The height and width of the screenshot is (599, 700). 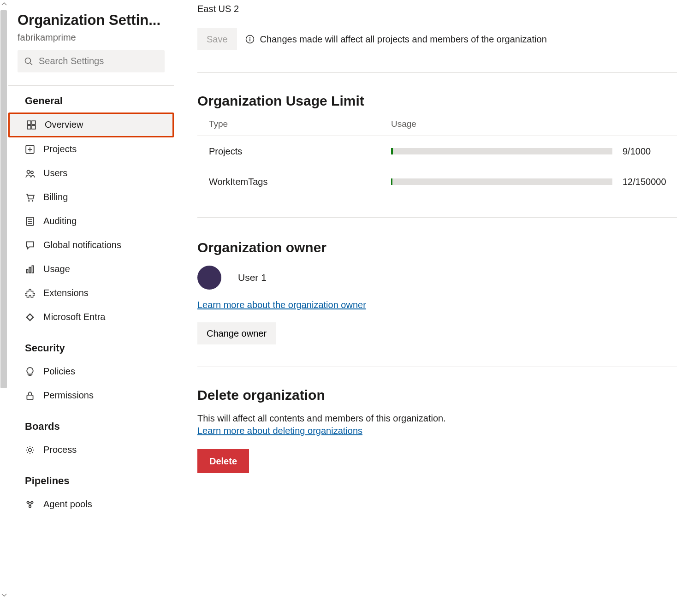 I want to click on nav-group-title: Security, so click(x=91, y=351).